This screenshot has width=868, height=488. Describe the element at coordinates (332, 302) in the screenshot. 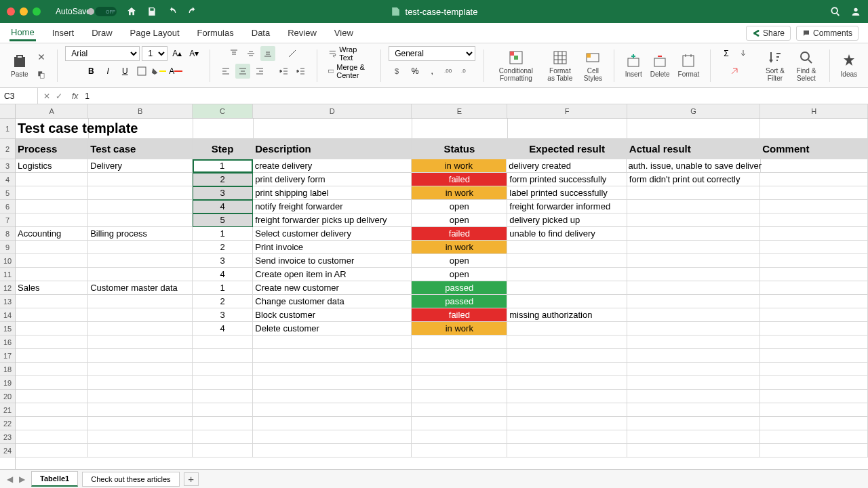

I see `cell: Change customer data` at that location.